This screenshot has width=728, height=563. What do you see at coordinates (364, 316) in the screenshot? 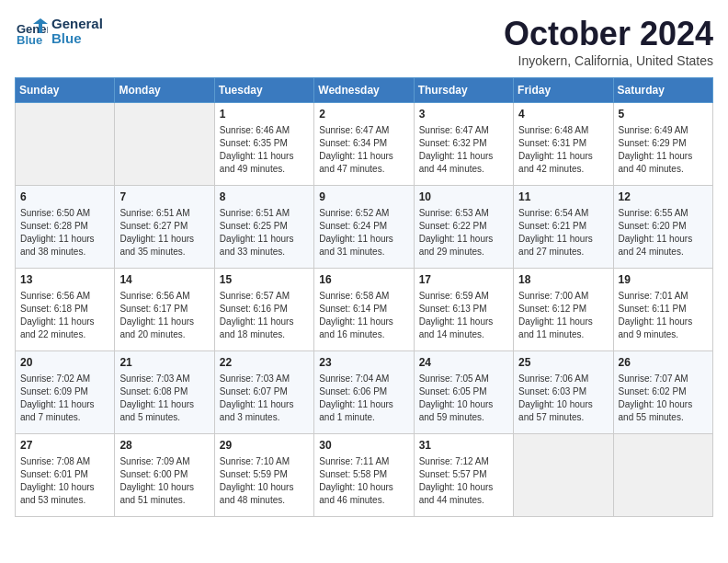
I see `day-info: Sunrise: 6:58 AM Sunset: 6:14 PM Dayligh…` at bounding box center [364, 316].